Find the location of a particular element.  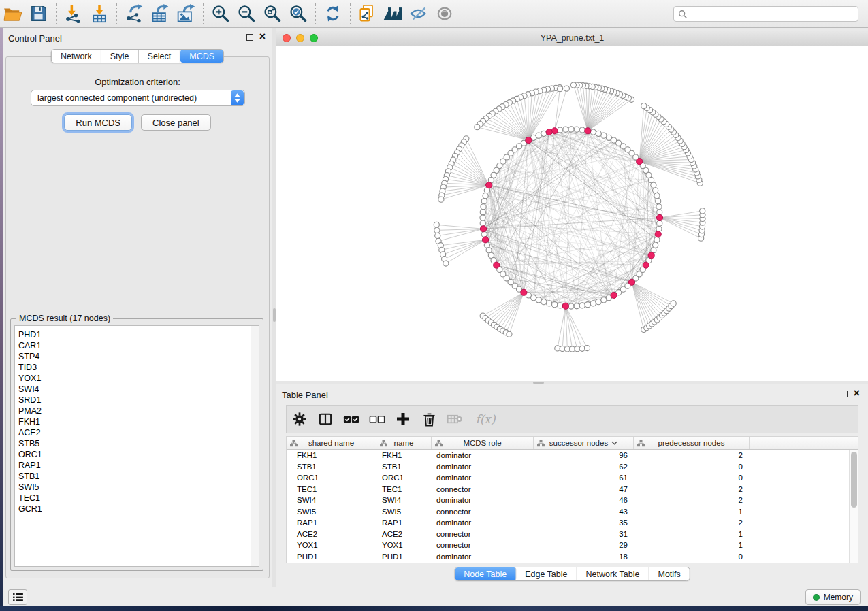

tab-mcds: MCDS is located at coordinates (202, 56).